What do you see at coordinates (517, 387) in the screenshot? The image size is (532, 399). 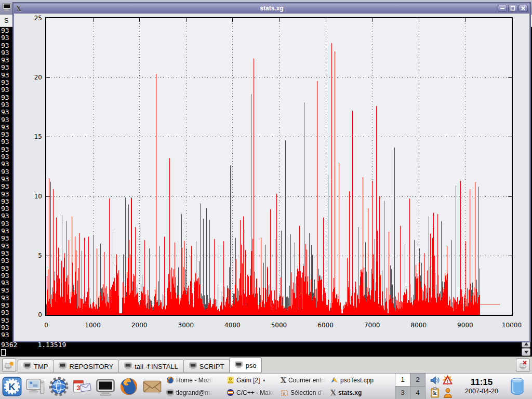 I see `glass-applet-icon` at bounding box center [517, 387].